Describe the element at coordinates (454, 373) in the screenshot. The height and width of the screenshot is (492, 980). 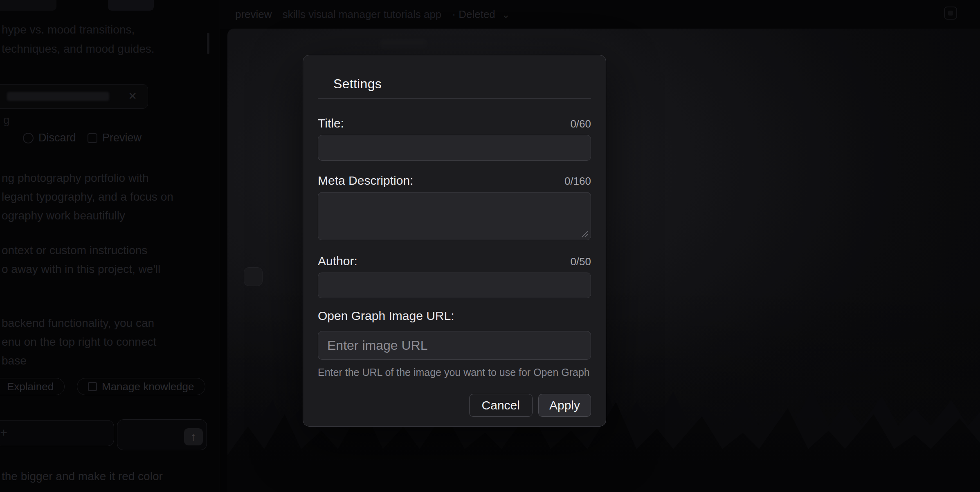
I see `og-image-url-helper: Enter the URL of the image you want to u…` at that location.